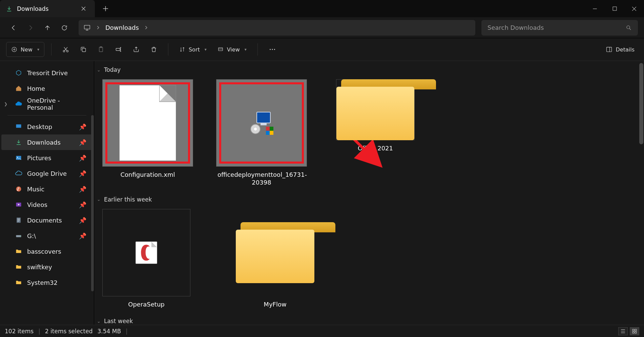 The width and height of the screenshot is (644, 337). I want to click on documents-icon, so click(19, 220).